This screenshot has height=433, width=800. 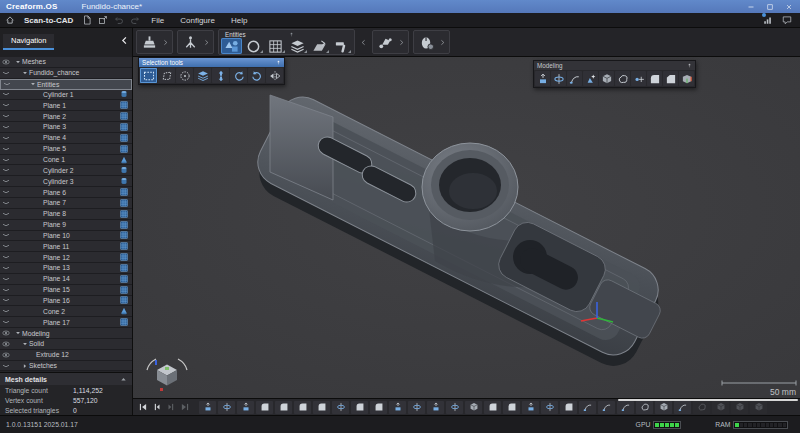 I want to click on revolve-tool, so click(x=558, y=78).